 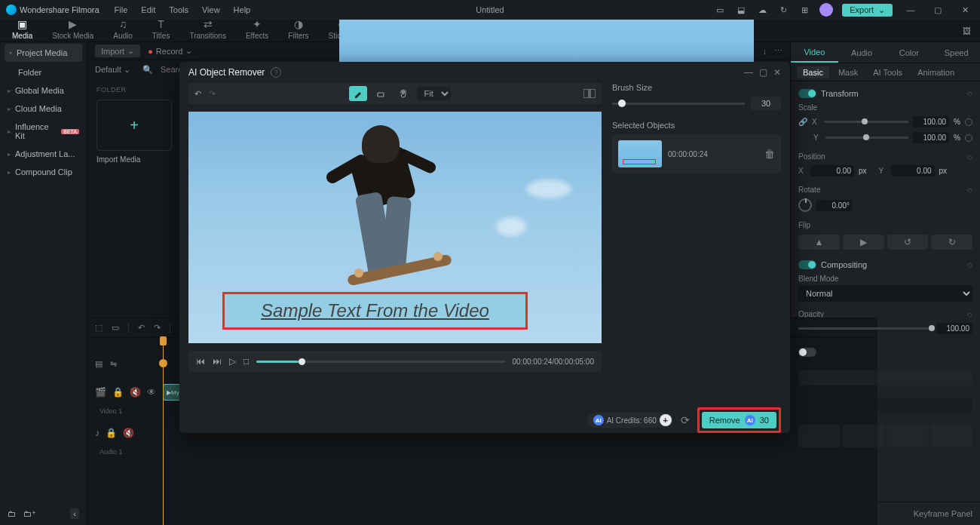 I want to click on redo-icon: ↷, so click(x=213, y=94).